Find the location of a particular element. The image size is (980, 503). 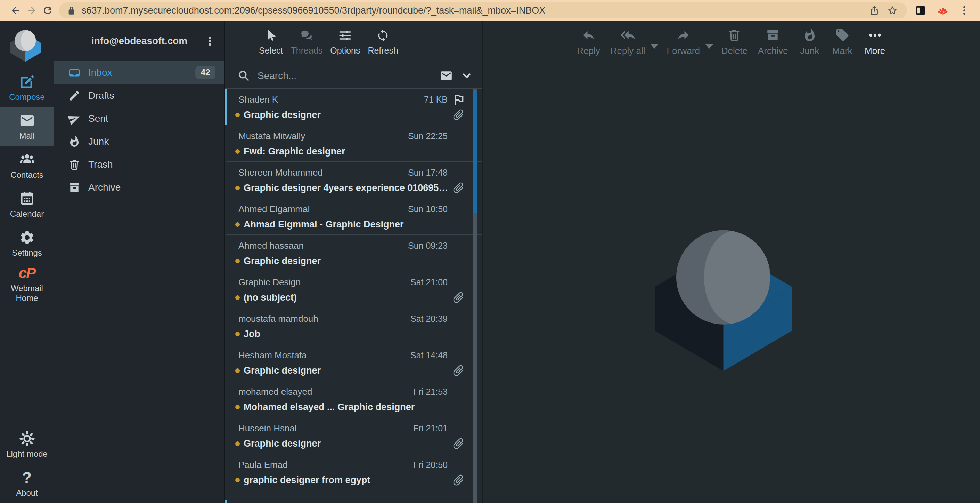

message-row: Paula EmadFri 20:50graphic designer from… is located at coordinates (354, 472).